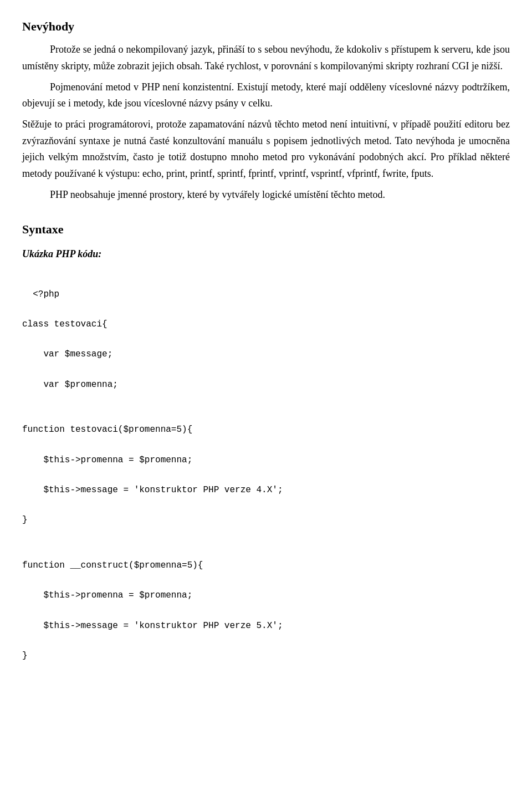 The height and width of the screenshot is (796, 532). Describe the element at coordinates (266, 229) in the screenshot. I see `syntaxe-heading: Syntaxe` at that location.